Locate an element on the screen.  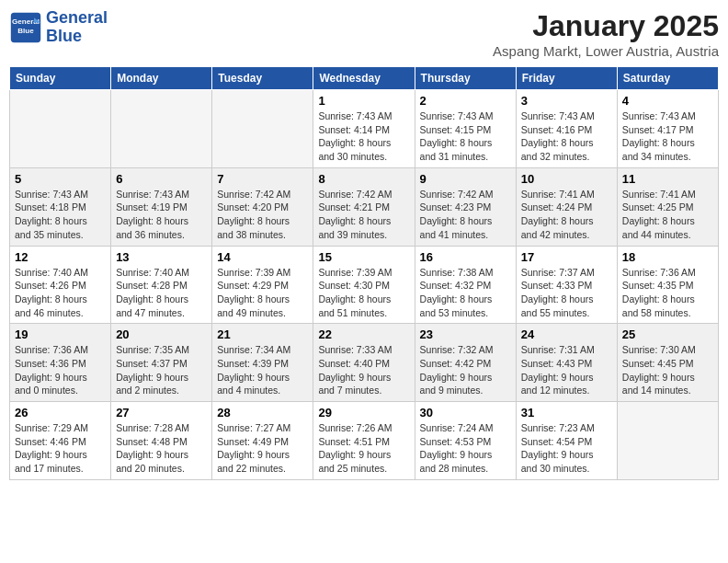
day-number: 19 is located at coordinates (61, 335).